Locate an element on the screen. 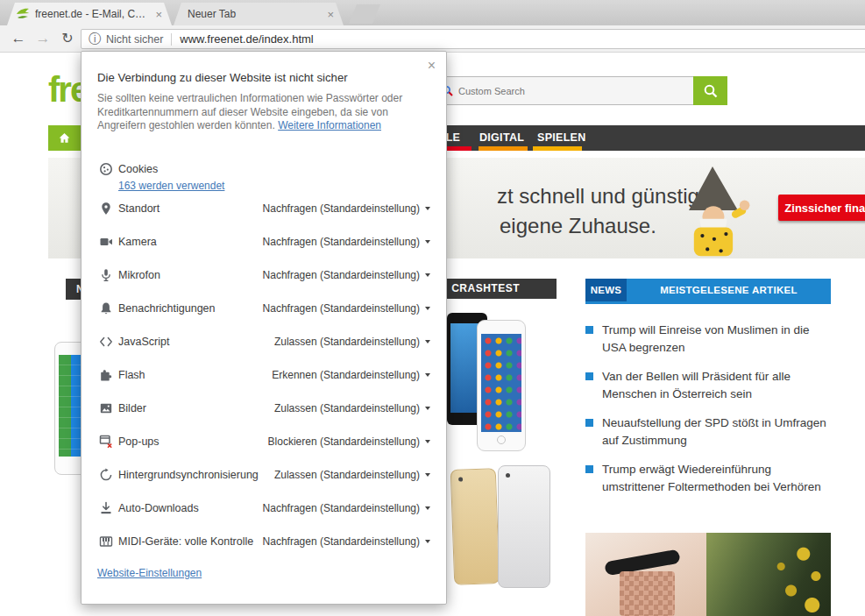  cookies-label: Cookies is located at coordinates (138, 169).